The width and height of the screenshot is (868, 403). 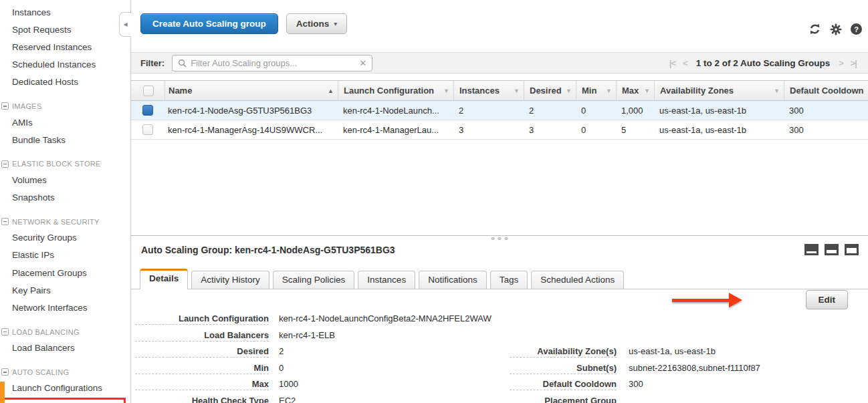 What do you see at coordinates (66, 82) in the screenshot?
I see `sidebar-item-dedicated-hosts: Dedicated Hosts` at bounding box center [66, 82].